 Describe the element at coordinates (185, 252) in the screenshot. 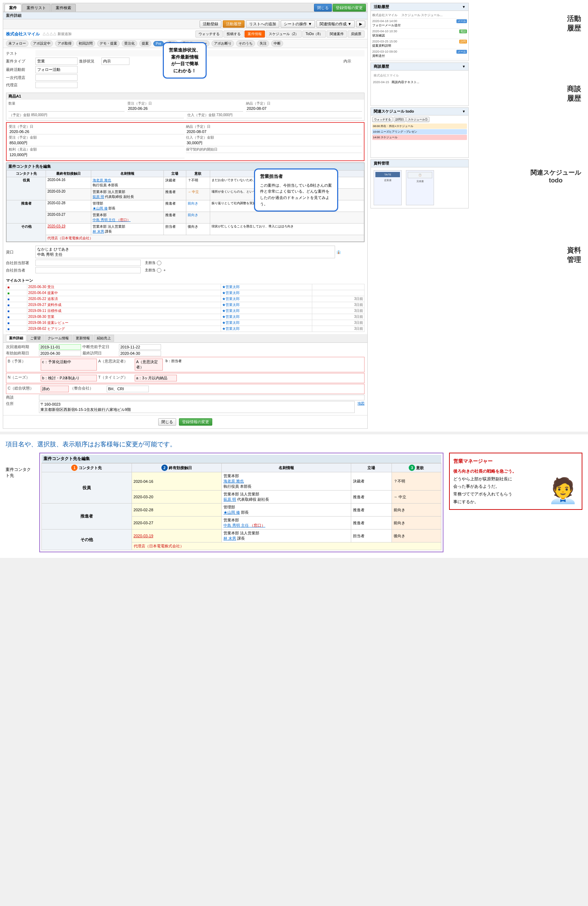

I see `sales-value: なかじま ひであき 中島 秀明 主任` at that location.